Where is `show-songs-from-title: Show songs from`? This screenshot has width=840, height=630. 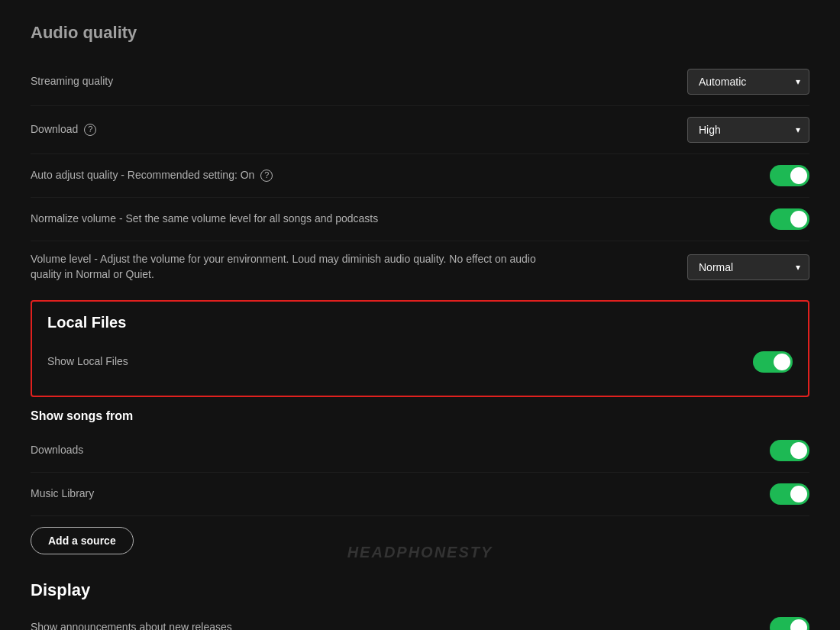
show-songs-from-title: Show songs from is located at coordinates (420, 416).